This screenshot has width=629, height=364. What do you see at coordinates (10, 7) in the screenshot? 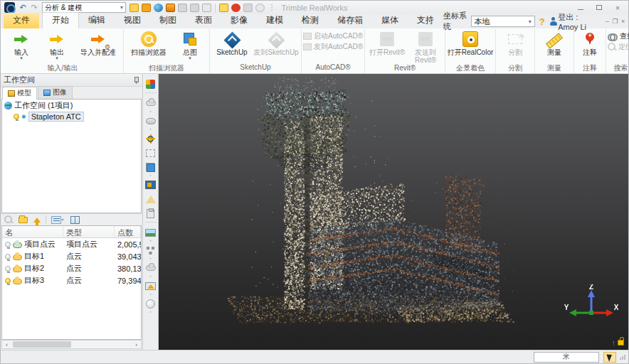
I see `app-logo-icon` at bounding box center [10, 7].